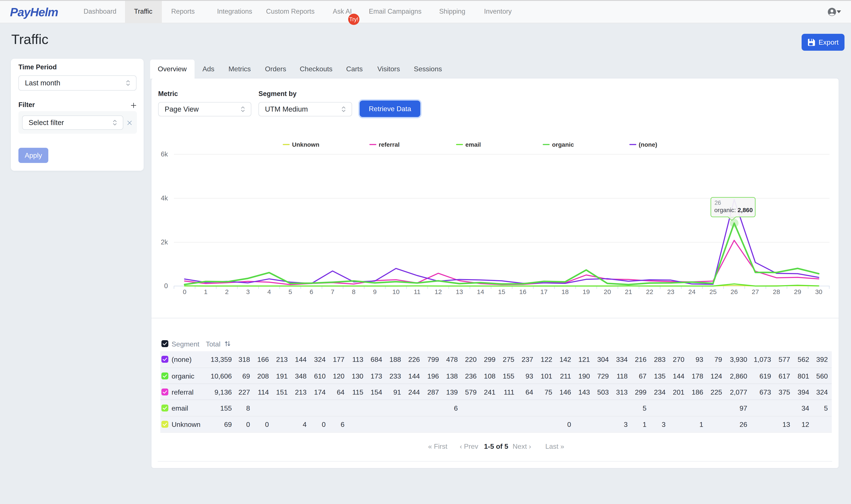 Image resolution: width=851 pixels, height=504 pixels. What do you see at coordinates (565, 292) in the screenshot?
I see `svg-text: 18` at bounding box center [565, 292].